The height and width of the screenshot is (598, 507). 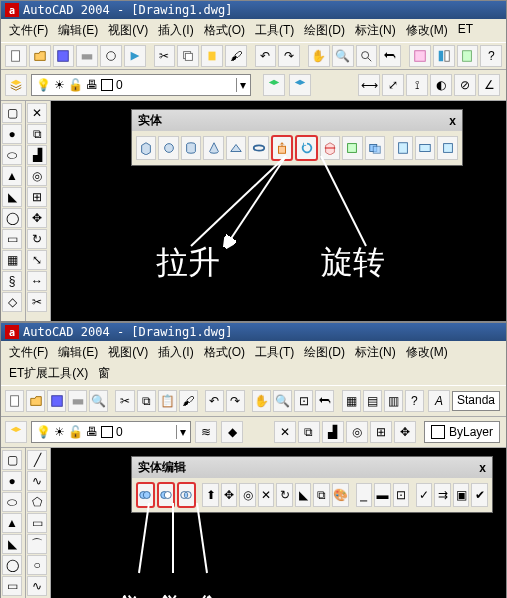 I want to click on solids-titlebar: 实体 x, so click(x=297, y=120).